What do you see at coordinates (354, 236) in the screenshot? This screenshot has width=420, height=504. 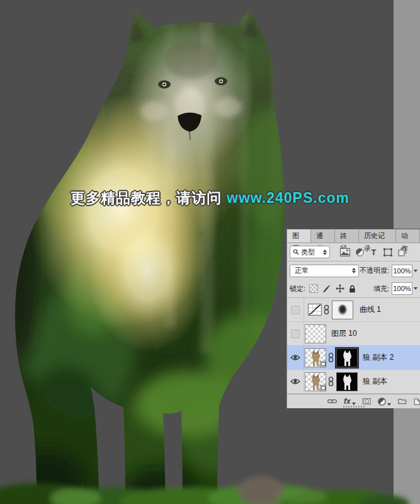 I see `panel-tab-bar: 图层通道路径历史记录动作` at bounding box center [354, 236].